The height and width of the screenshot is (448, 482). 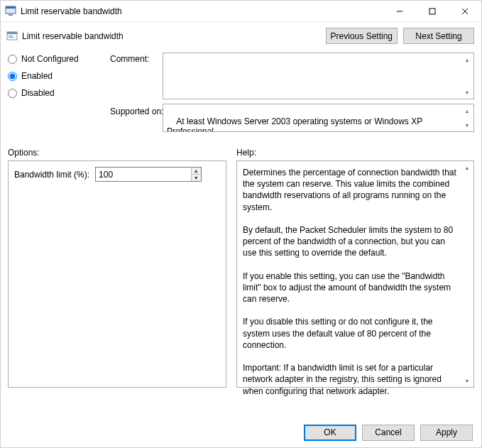 I want to click on state-radio-group: Not Configured Enabled Disabled, so click(x=57, y=75).